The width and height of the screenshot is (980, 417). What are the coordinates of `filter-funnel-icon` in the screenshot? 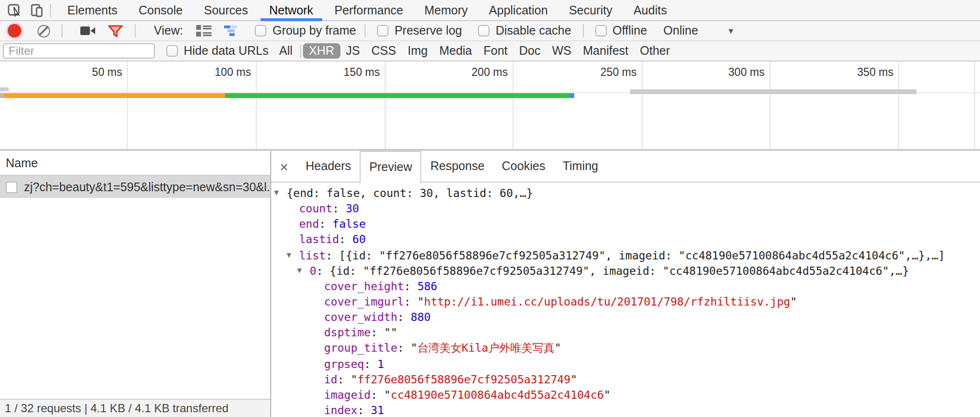 It's located at (115, 31).